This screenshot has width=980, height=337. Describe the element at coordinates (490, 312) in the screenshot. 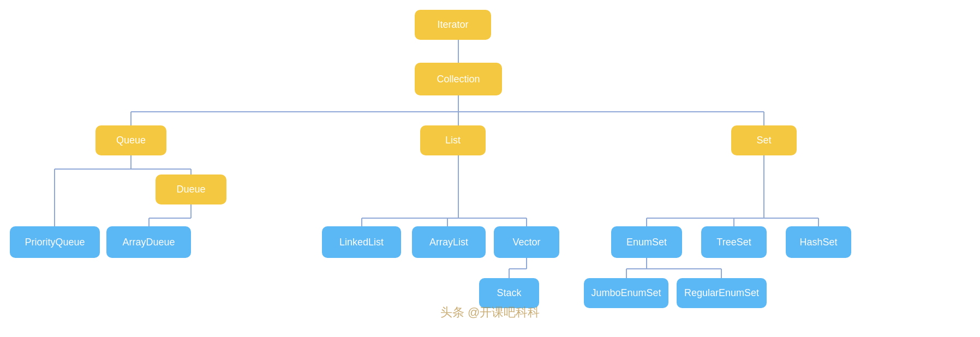

I see `watermark: 头条 @开课吧科科` at that location.